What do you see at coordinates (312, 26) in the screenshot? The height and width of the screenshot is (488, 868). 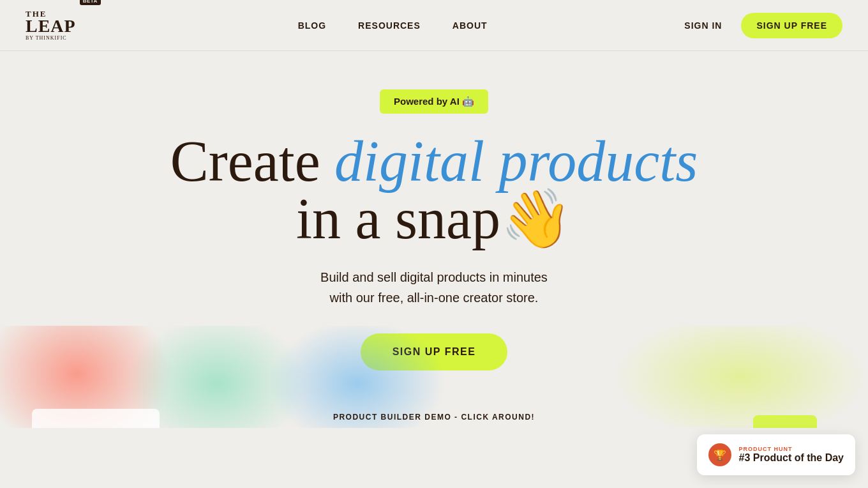 I see `nav-blog: BLOG` at bounding box center [312, 26].